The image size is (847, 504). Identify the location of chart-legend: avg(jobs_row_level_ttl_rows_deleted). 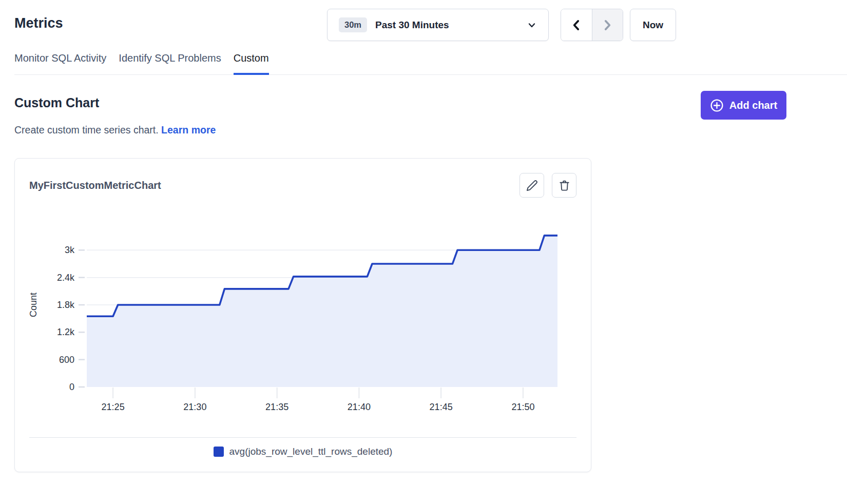
(303, 452).